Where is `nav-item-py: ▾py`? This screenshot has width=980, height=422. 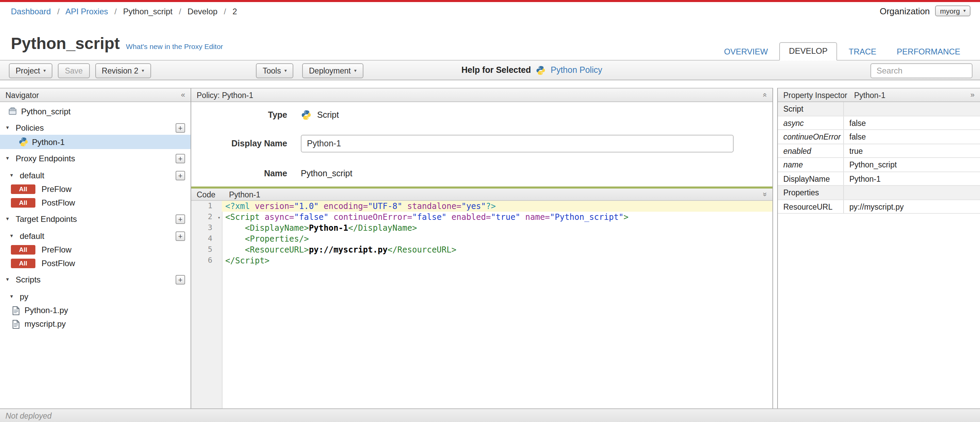 nav-item-py: ▾py is located at coordinates (95, 296).